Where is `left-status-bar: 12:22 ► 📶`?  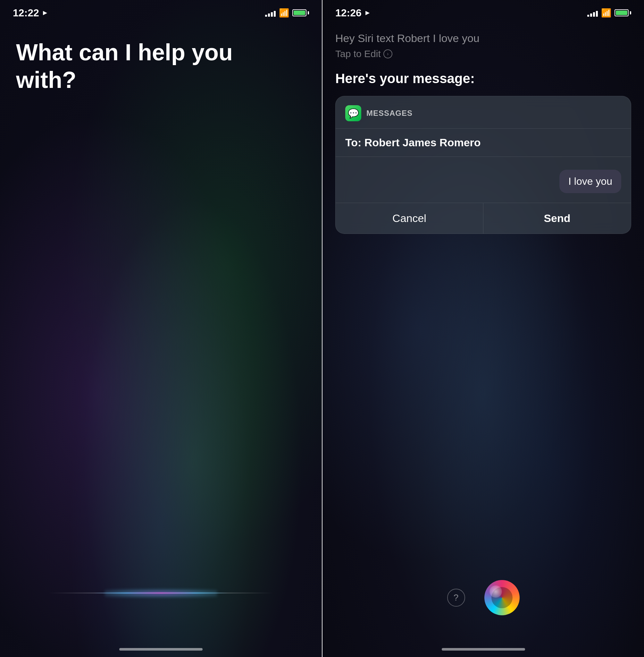 left-status-bar: 12:22 ► 📶 is located at coordinates (161, 13).